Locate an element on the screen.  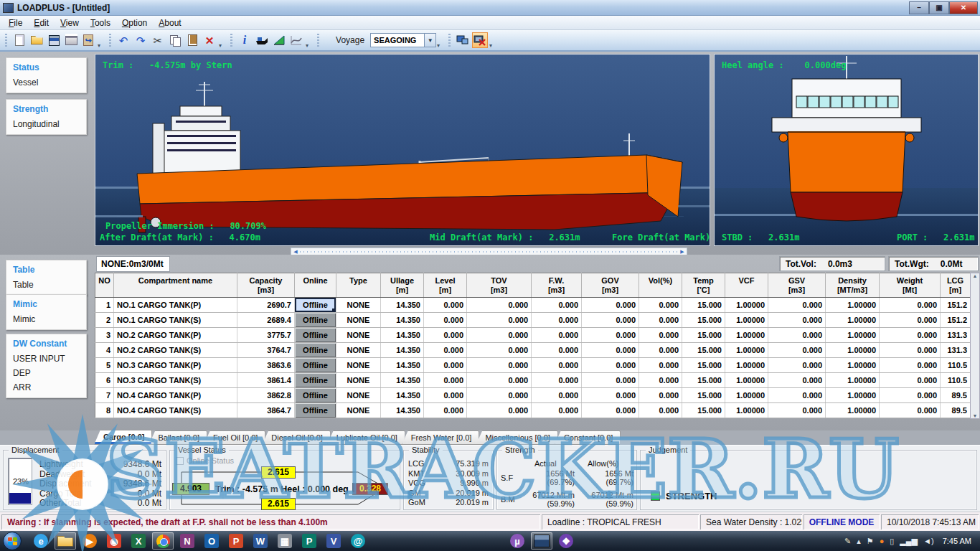
table-row: 6NO.3 CARGO TANK(S)3861.4OfflineNONE14.3… is located at coordinates (533, 380).